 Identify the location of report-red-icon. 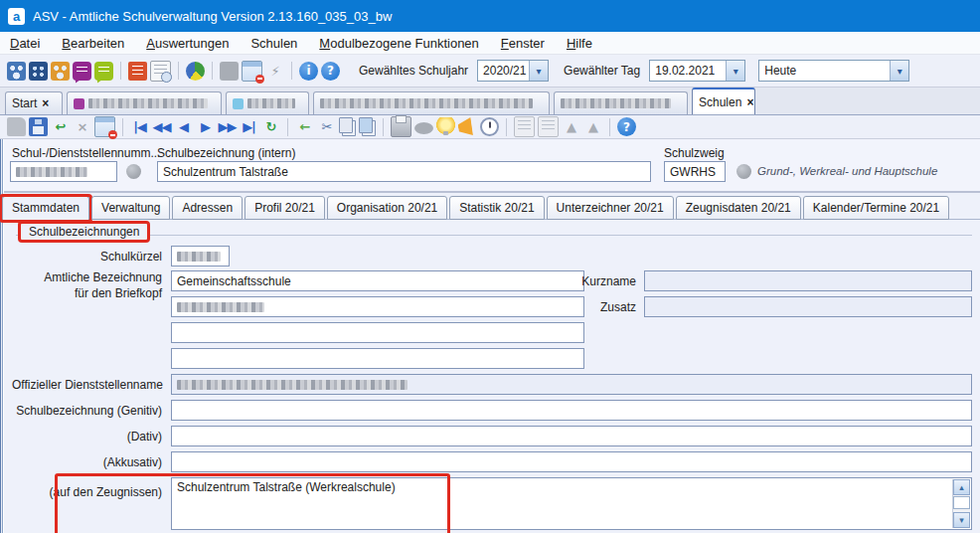
(137, 72).